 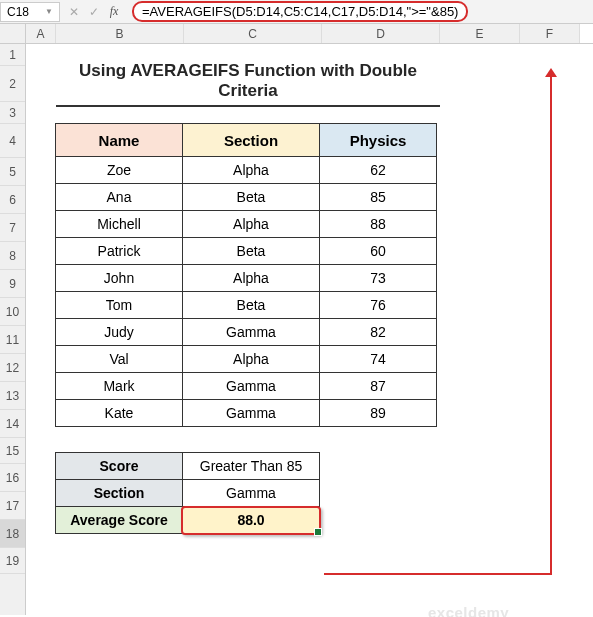 What do you see at coordinates (378, 305) in the screenshot?
I see `cell-physics: 76` at bounding box center [378, 305].